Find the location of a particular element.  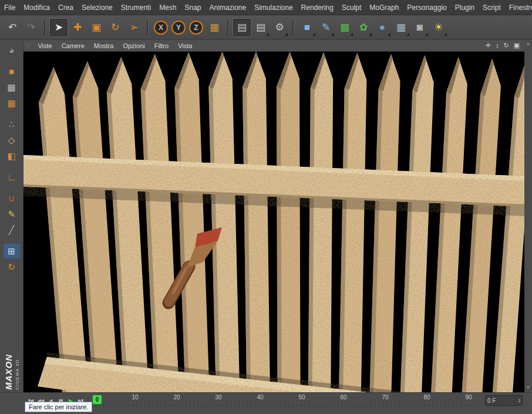

mode-tool-palette: ◕■▦▦∴◇◧∟∪✎╱⊞↻ is located at coordinates (12, 159).